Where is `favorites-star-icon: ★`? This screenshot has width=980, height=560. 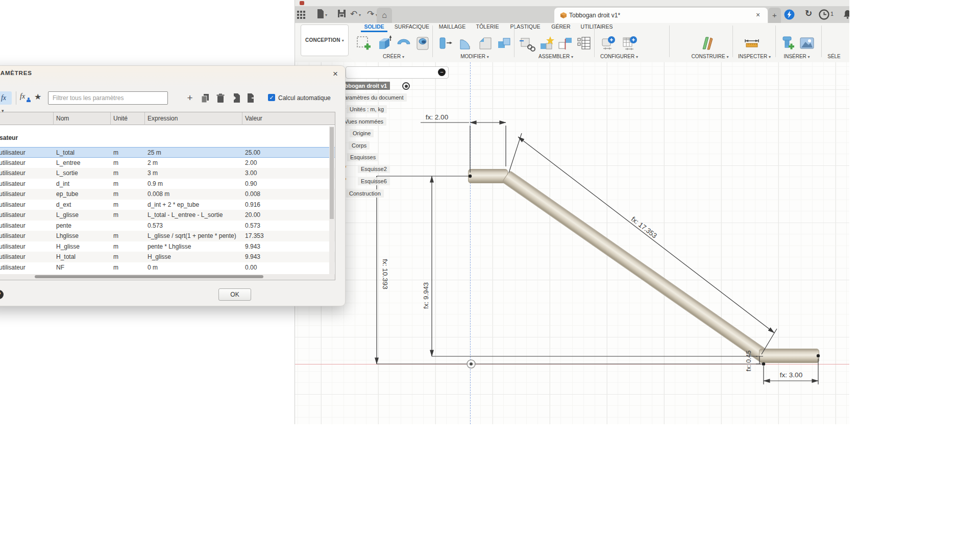
favorites-star-icon: ★ is located at coordinates (38, 97).